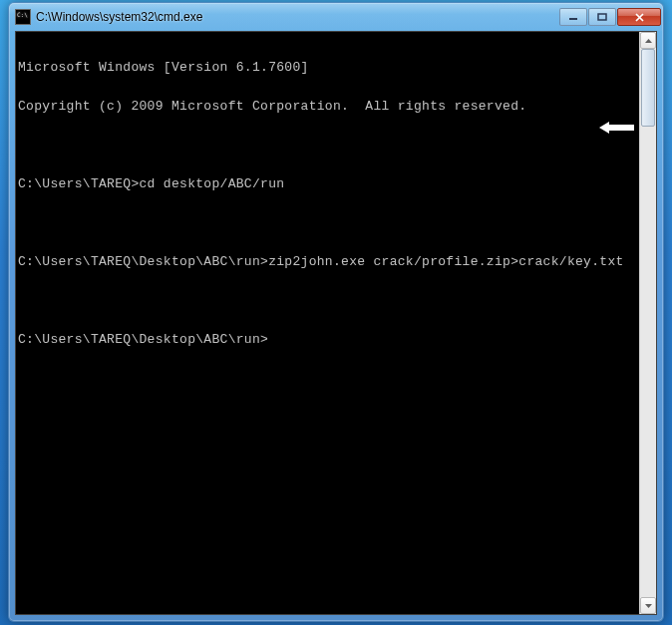 This screenshot has height=625, width=672. Describe the element at coordinates (23, 17) in the screenshot. I see `cmd-icon` at that location.